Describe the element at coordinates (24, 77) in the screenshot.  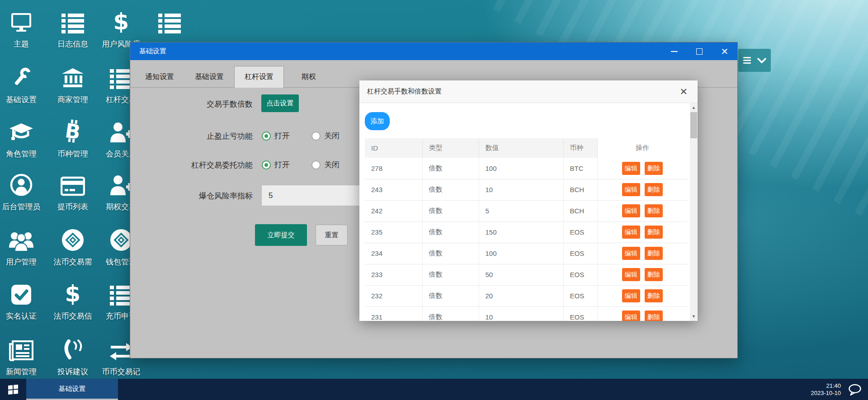
I see `wrench-icon` at that location.